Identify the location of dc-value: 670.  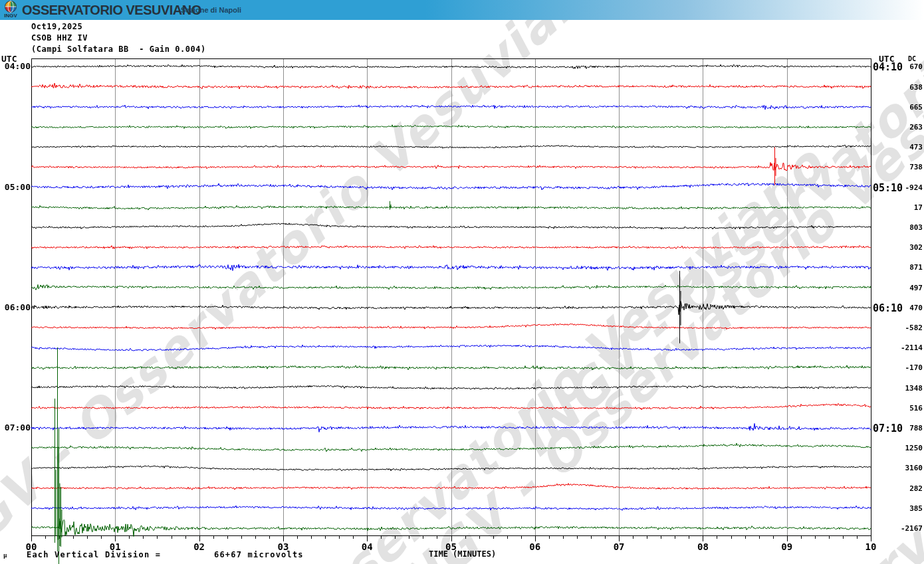
(907, 66).